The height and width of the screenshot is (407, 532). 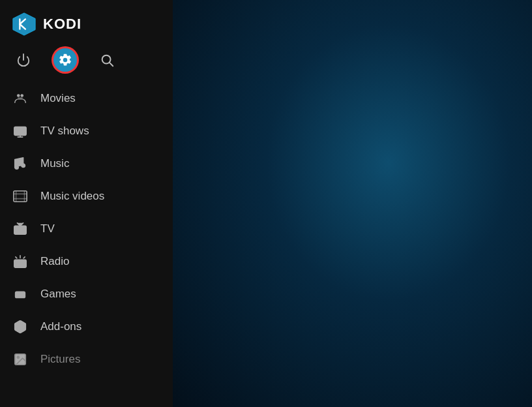 I want to click on nav-item-musicvideos: Music videos, so click(x=86, y=196).